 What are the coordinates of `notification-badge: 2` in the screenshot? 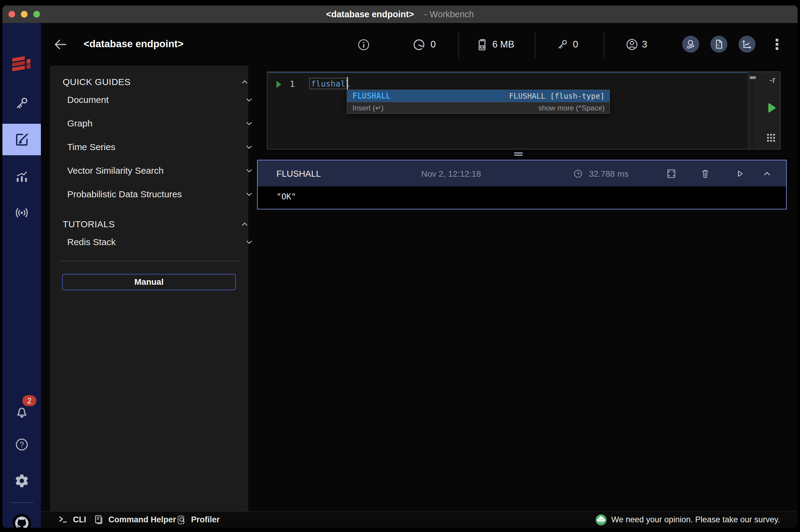 It's located at (29, 401).